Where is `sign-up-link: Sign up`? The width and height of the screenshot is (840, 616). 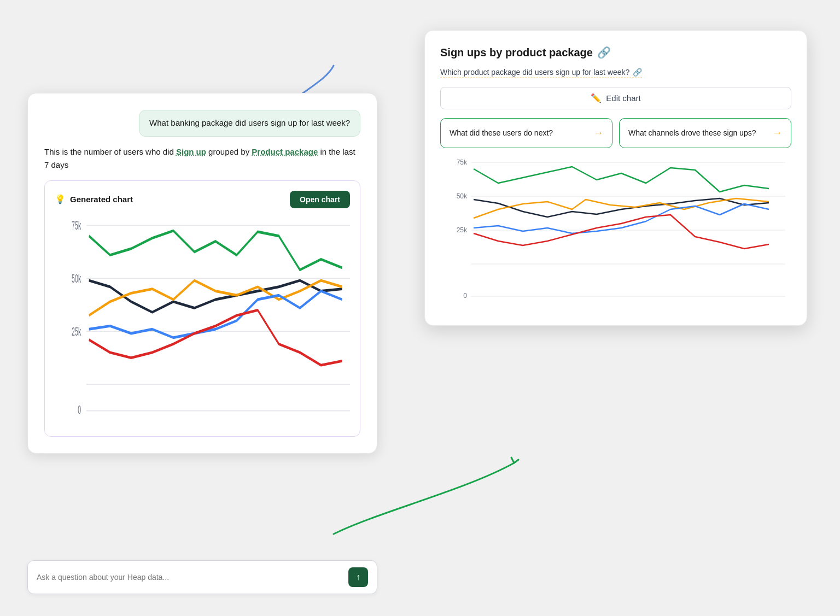
sign-up-link: Sign up is located at coordinates (191, 152).